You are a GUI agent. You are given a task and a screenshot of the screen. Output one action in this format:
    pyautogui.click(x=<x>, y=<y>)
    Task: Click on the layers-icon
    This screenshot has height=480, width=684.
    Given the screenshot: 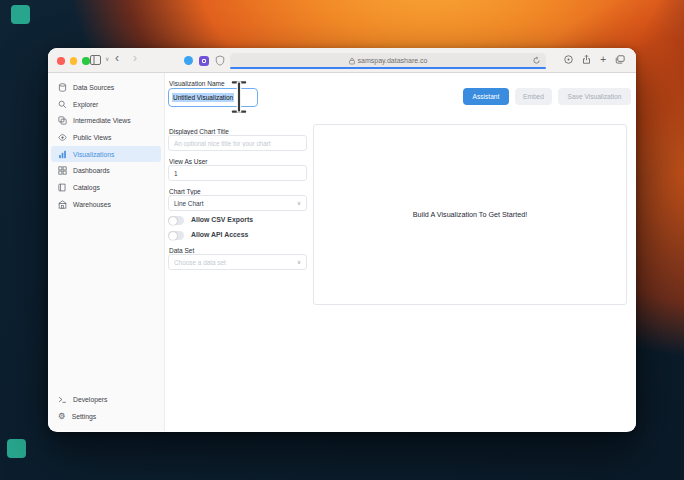 What is the action you would take?
    pyautogui.click(x=62, y=120)
    